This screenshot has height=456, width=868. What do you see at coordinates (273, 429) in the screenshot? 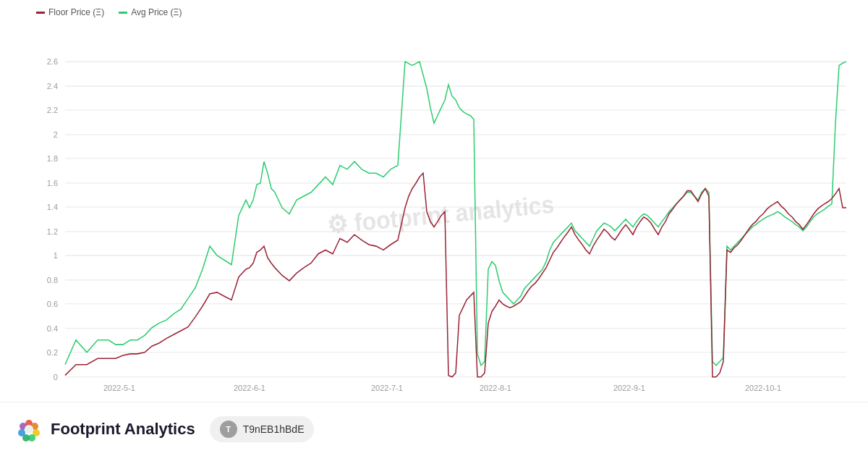
I see `token-id: T9nEB1hBdE` at bounding box center [273, 429].